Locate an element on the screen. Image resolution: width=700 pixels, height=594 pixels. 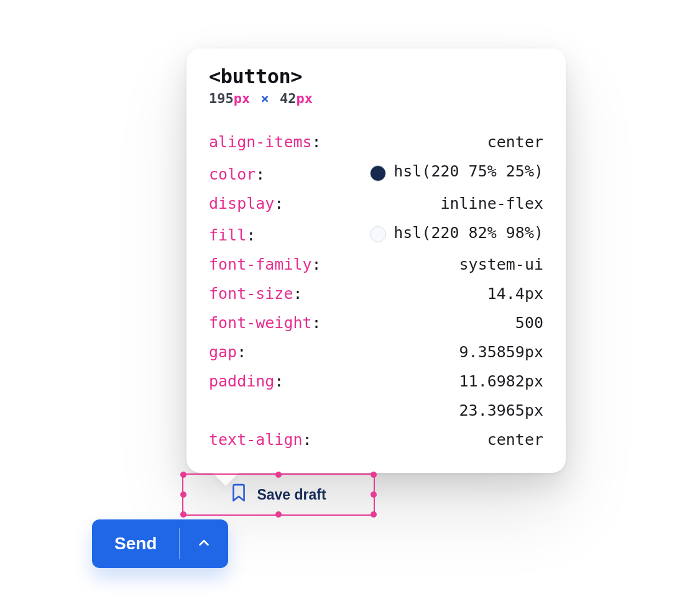
css-property-value: 11.6982px23.3965px is located at coordinates (501, 396).